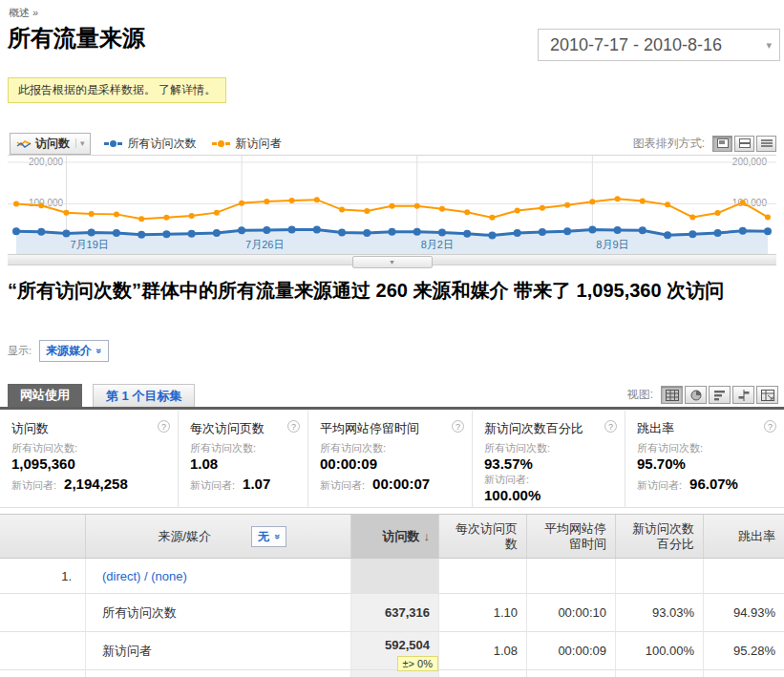 Image resolution: width=784 pixels, height=677 pixels. What do you see at coordinates (619, 290) in the screenshot?
I see `headline-visits-count: 1,095,360` at bounding box center [619, 290].